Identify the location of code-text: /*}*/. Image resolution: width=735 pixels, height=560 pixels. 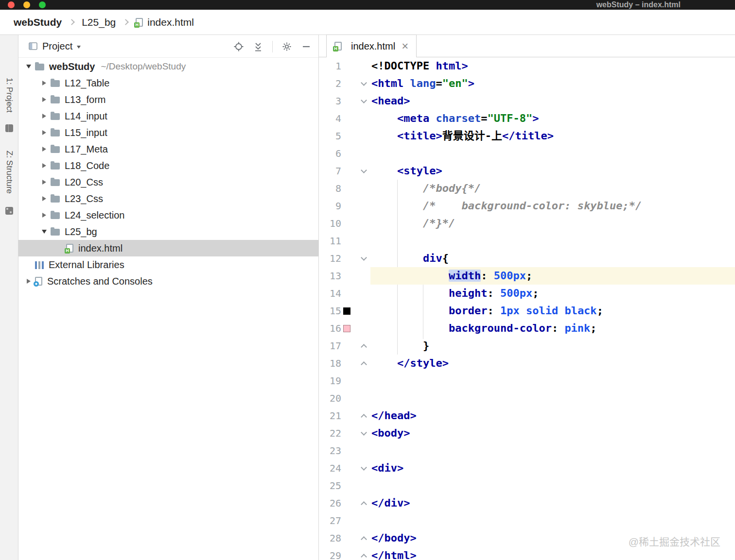
(553, 223).